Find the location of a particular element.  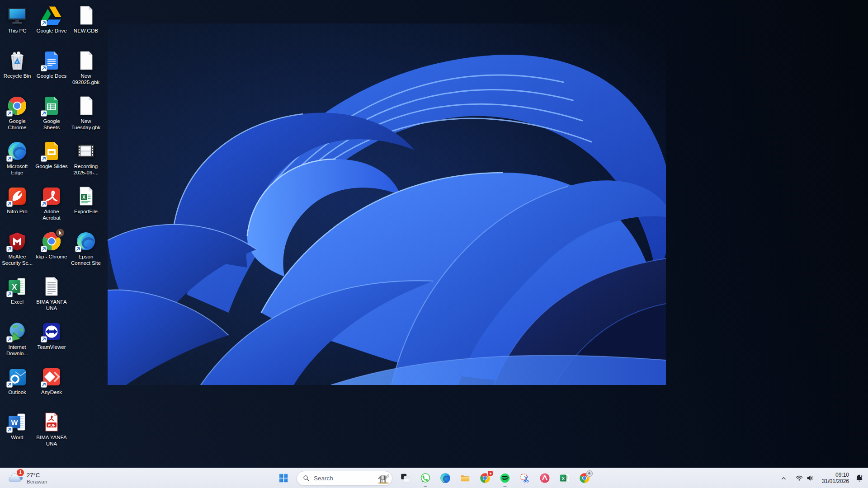

taskbar-icon-google-chrome is located at coordinates (485, 478).